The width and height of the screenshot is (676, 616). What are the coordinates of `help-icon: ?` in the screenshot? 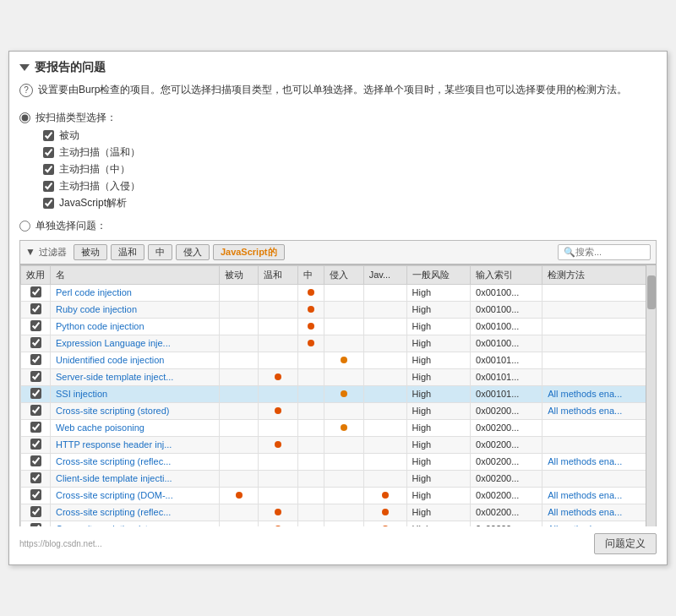 It's located at (26, 90).